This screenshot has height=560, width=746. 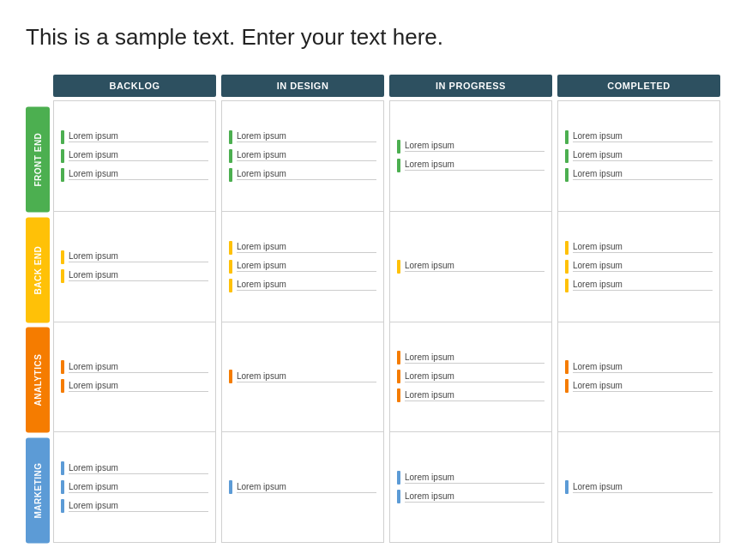 I want to click on cell-in-design-front-end: Lorem ipsumLorem ipsumLorem ipsum, so click(x=303, y=156).